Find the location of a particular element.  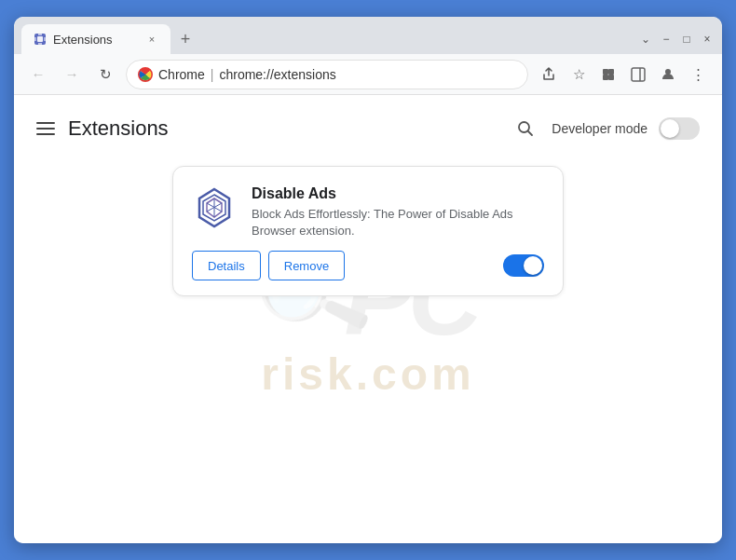

address-path: chrome://extensions is located at coordinates (278, 75).